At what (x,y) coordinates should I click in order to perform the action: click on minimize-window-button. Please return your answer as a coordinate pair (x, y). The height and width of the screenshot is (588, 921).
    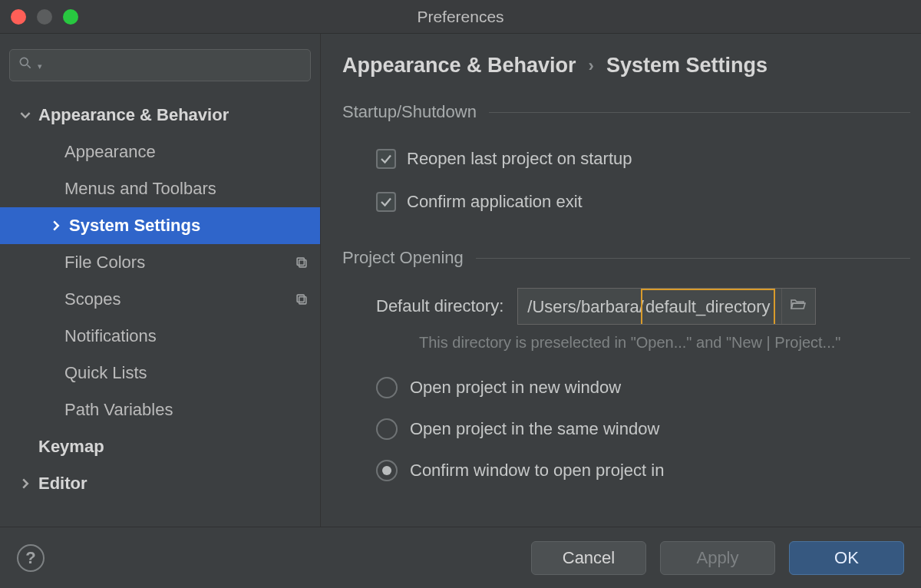
    Looking at the image, I should click on (45, 17).